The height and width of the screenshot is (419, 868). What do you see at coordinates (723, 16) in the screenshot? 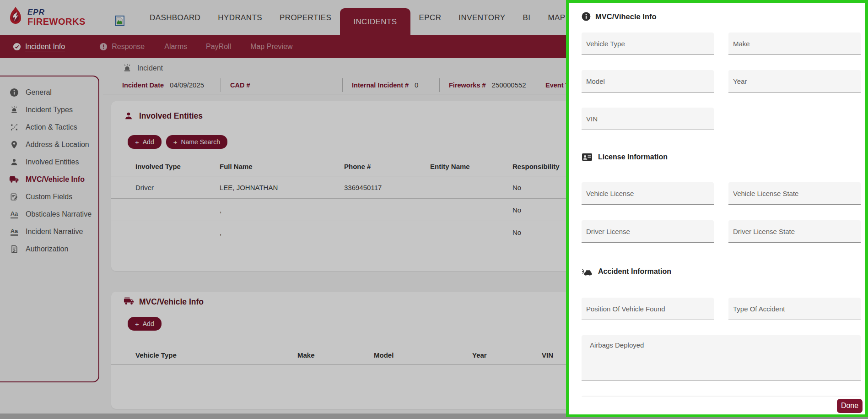
I see `drawer-title: MVC/Vihecle Info` at bounding box center [723, 16].